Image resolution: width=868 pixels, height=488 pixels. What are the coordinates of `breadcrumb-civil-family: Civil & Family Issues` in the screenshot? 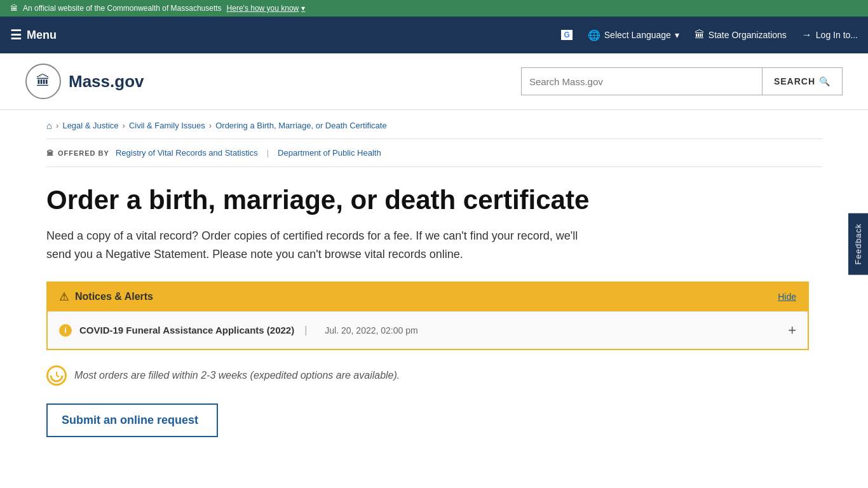 It's located at (167, 126).